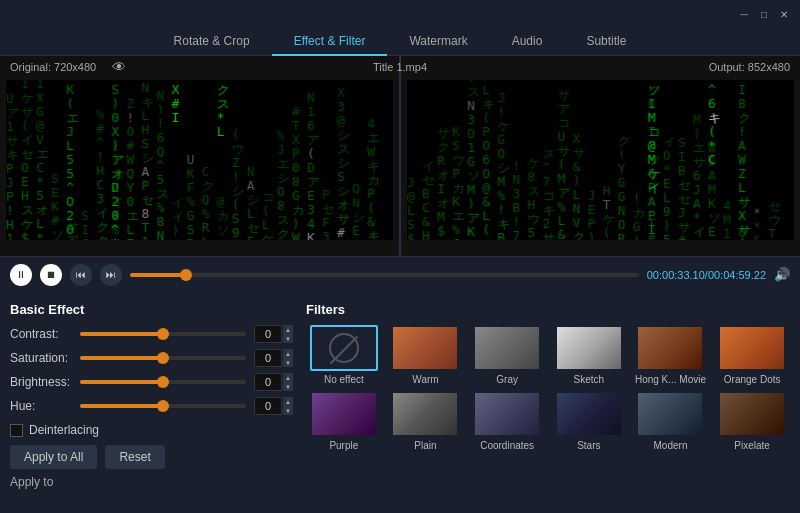 The height and width of the screenshot is (513, 800). I want to click on hue-down: ▼, so click(288, 410).